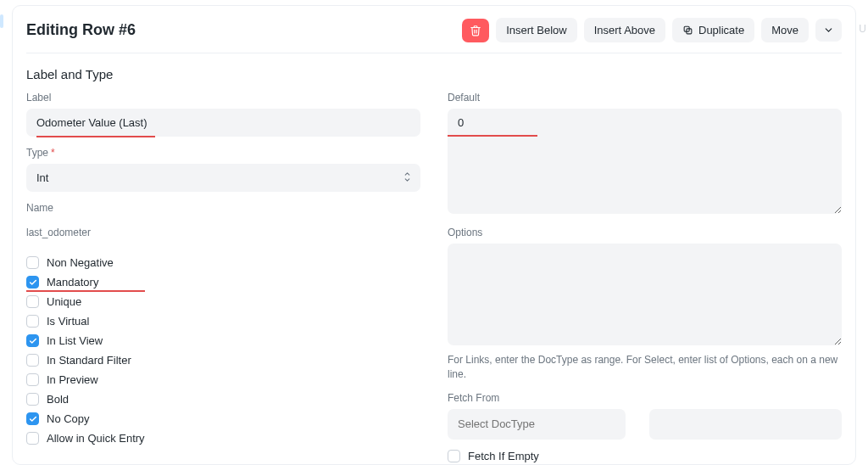 The height and width of the screenshot is (465, 868). I want to click on type-field-label: Type*, so click(224, 153).